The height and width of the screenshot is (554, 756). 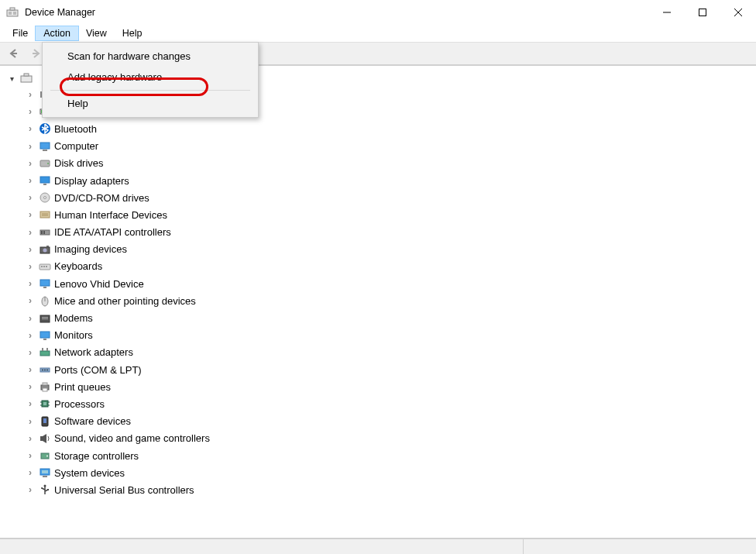 I want to click on tree-item-label: DVD/CD-ROM drives, so click(x=102, y=198).